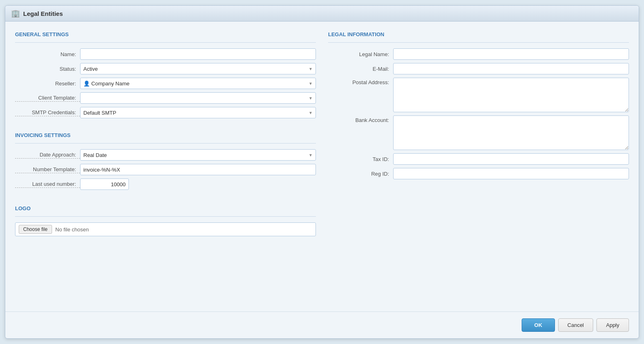 The height and width of the screenshot is (344, 644). I want to click on client-template-label: Client Template:, so click(48, 98).